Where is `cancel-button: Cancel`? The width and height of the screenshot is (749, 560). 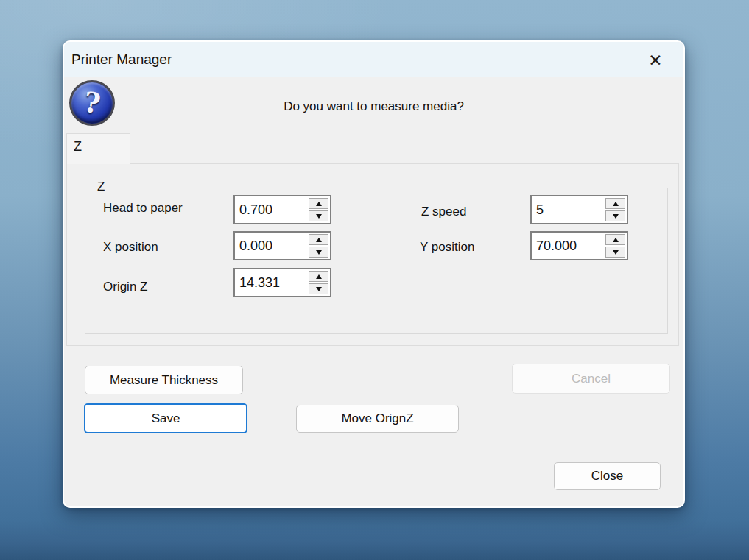
cancel-button: Cancel is located at coordinates (591, 378).